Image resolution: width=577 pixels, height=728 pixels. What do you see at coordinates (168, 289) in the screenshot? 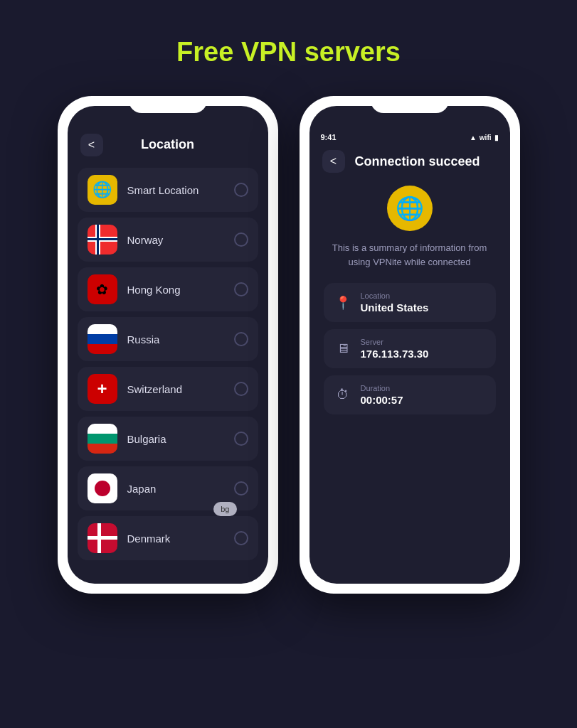
I see `location-item-hongkong: ✿ Hong Kong` at bounding box center [168, 289].